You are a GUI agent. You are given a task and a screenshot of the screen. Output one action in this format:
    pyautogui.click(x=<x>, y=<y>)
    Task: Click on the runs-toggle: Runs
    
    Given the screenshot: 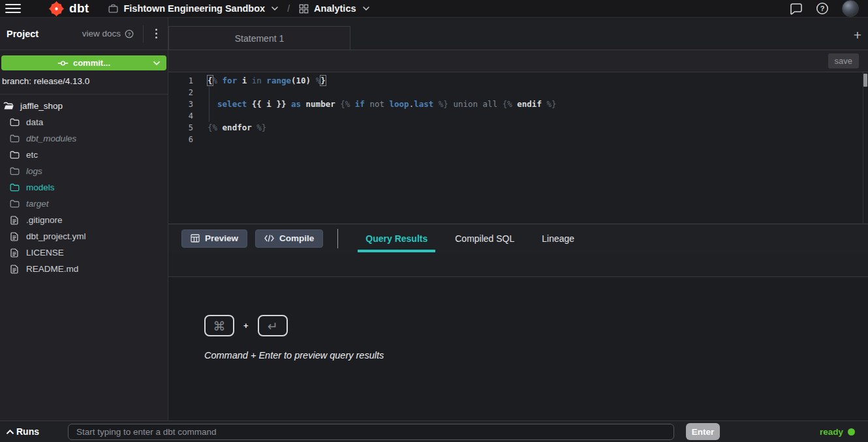 What is the action you would take?
    pyautogui.click(x=37, y=432)
    